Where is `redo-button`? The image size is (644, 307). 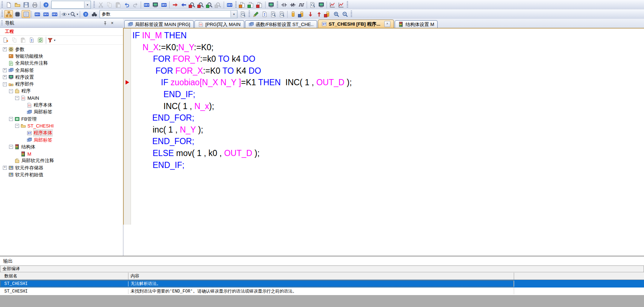 redo-button is located at coordinates (135, 5).